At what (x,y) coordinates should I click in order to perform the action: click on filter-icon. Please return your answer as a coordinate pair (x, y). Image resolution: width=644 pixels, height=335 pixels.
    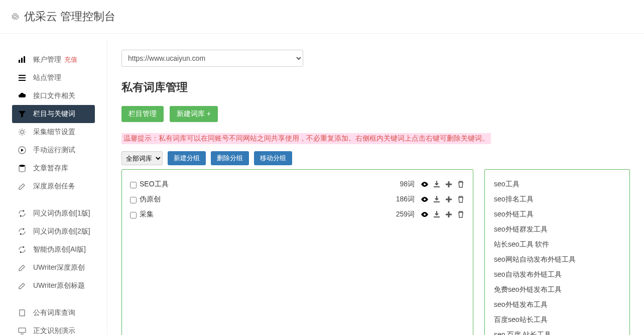
    Looking at the image, I should click on (22, 114).